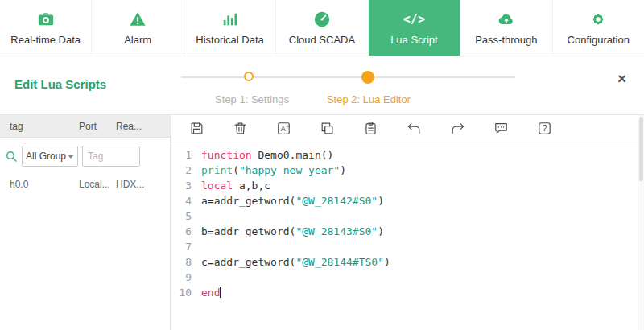  I want to click on code-text: b=addr_getword("@W_28143#S0"), so click(293, 232).